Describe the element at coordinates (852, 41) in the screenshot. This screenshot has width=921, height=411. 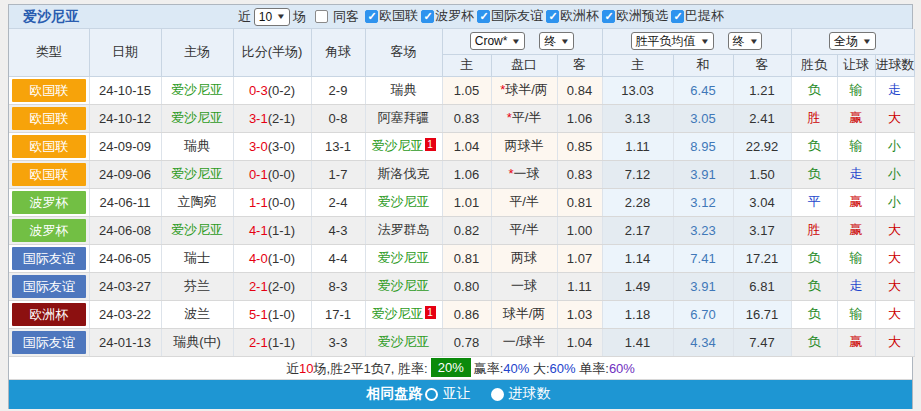
I see `scope-select: 全场 ▼` at that location.